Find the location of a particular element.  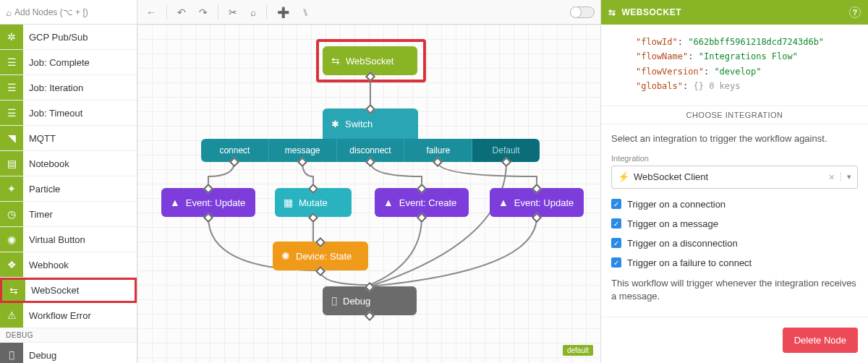

details-header: ⇆ WEBSOCKET ? is located at coordinates (735, 12).